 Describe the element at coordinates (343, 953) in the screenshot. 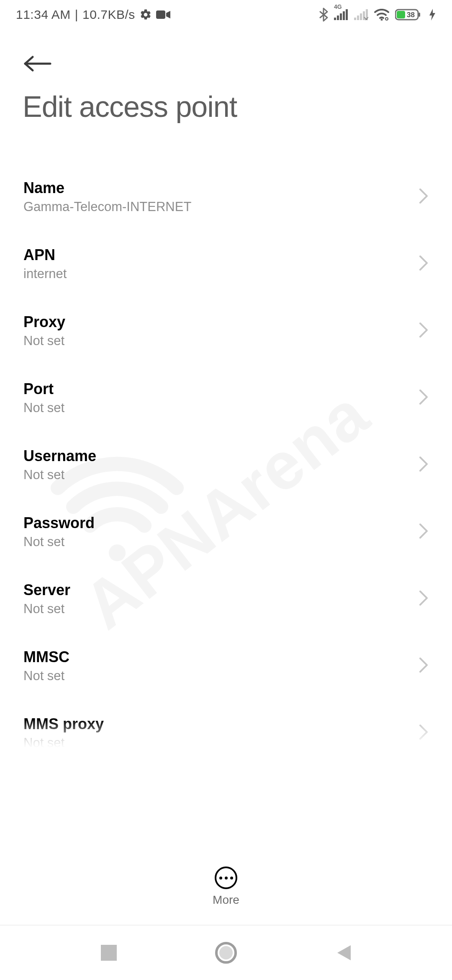

I see `nav-back-button` at that location.